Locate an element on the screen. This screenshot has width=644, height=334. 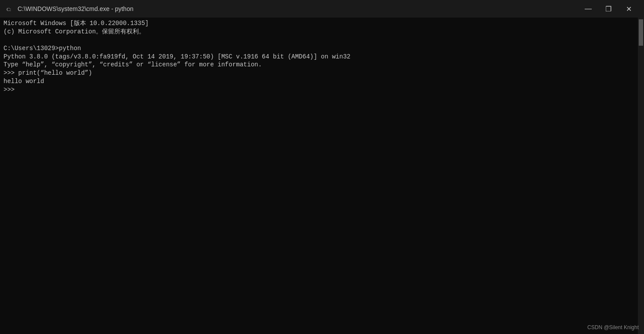
line-5: Python 3.8.0 (tags/v3.8.0:fa919fd, Oct 1… is located at coordinates (319, 57).